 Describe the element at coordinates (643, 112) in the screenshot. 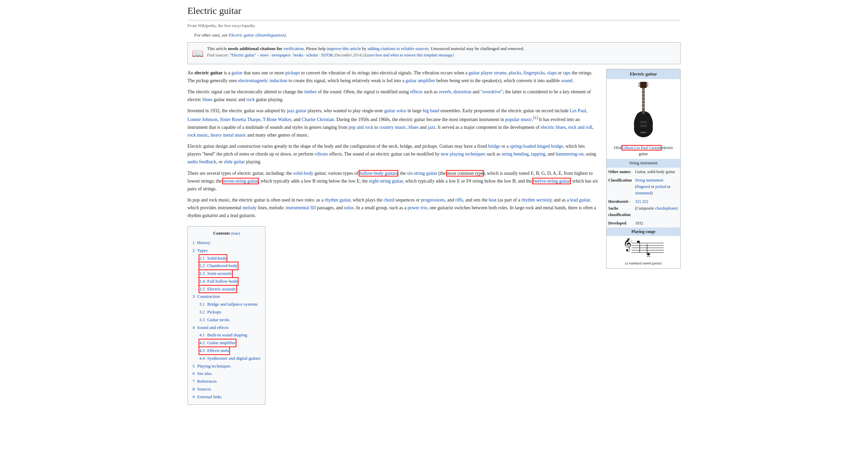

I see `infobox-image` at that location.